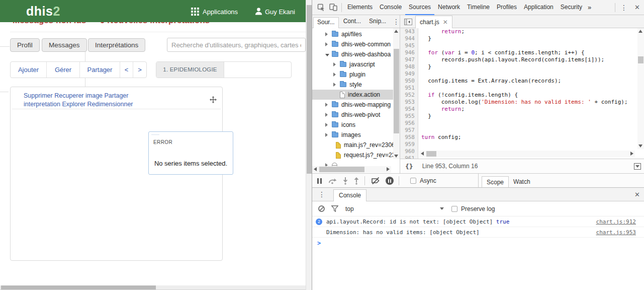 This screenshot has width=644, height=290. Describe the element at coordinates (360, 8) in the screenshot. I see `devtools-tab-elements: Elements` at that location.